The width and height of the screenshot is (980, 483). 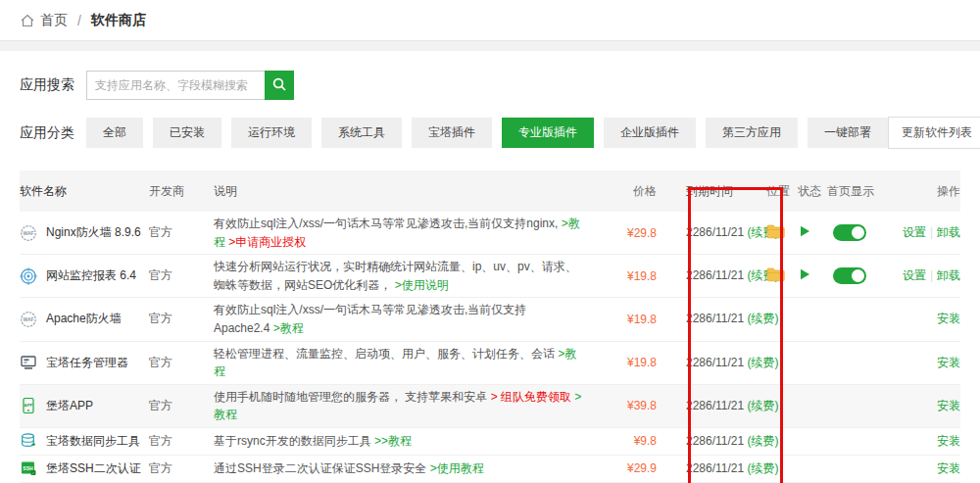 What do you see at coordinates (54, 21) in the screenshot?
I see `breadcrumb-home: 首页` at bounding box center [54, 21].